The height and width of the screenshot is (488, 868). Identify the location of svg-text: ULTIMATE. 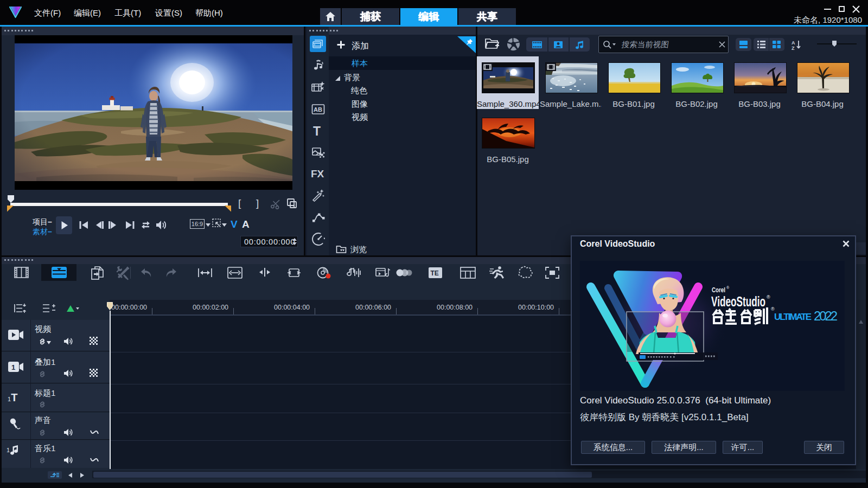
(793, 317).